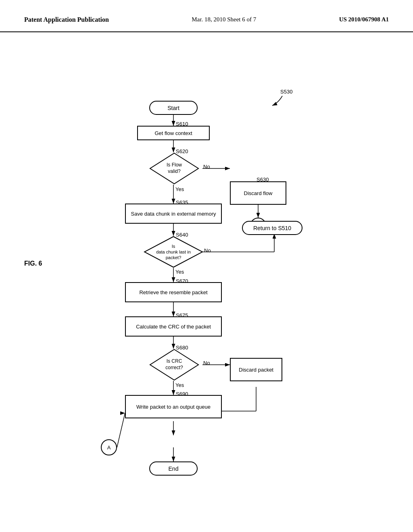 This screenshot has width=413, height=532. What do you see at coordinates (207, 251) in the screenshot?
I see `s640-no-label: No` at bounding box center [207, 251].